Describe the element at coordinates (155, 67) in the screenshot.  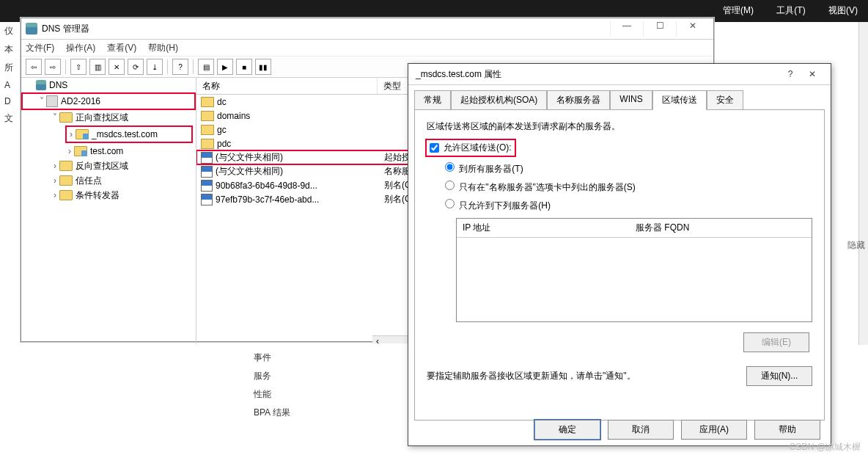
I see `export-icon: ⤓` at that location.